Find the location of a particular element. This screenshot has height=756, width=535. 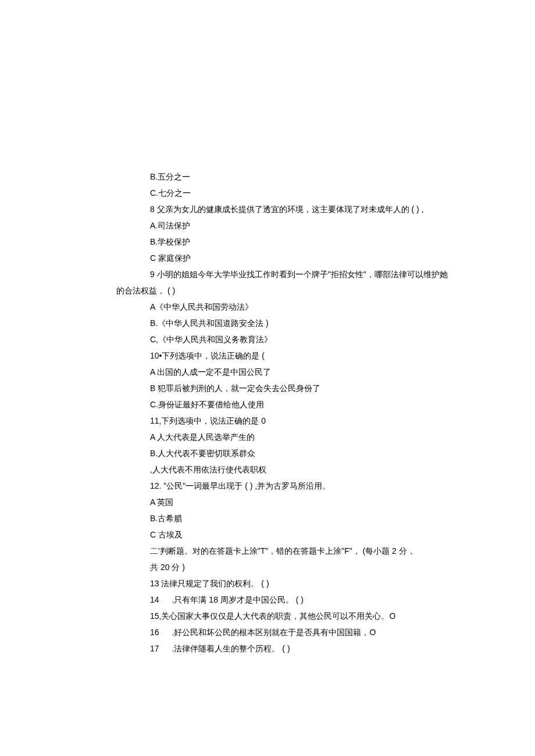

question-text: .只有年满 18 周岁才是中国公民。 ( ) is located at coordinates (238, 600).